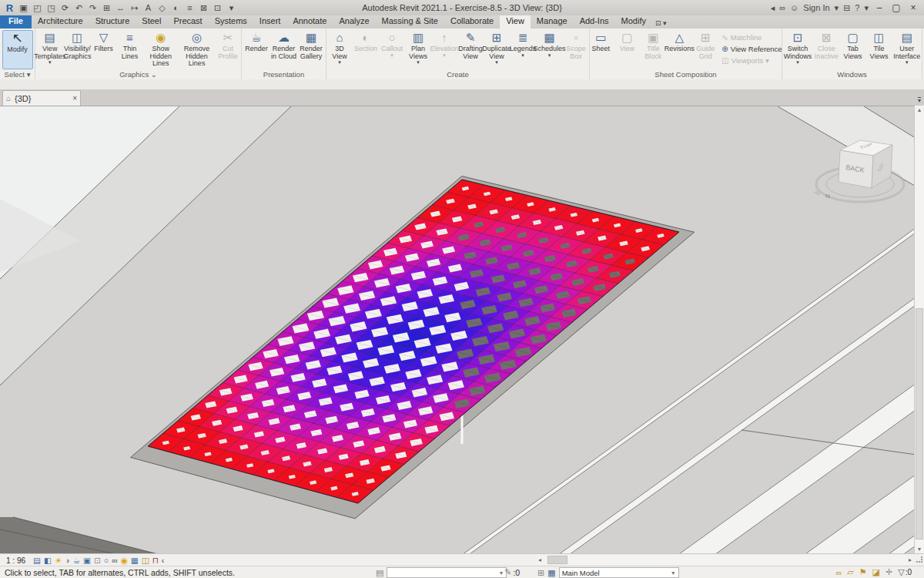  I want to click on close-hidden-windows-icon: ⊠, so click(203, 8).